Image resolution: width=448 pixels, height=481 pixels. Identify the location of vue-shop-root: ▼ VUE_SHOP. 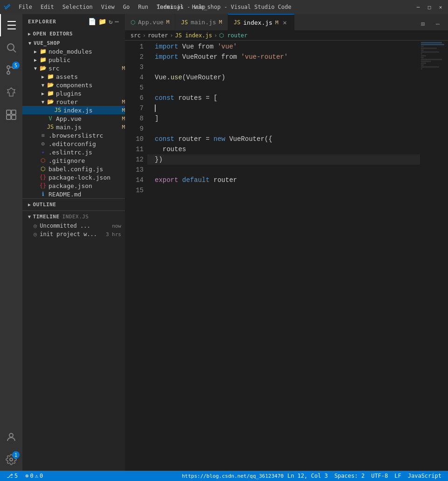
(74, 43).